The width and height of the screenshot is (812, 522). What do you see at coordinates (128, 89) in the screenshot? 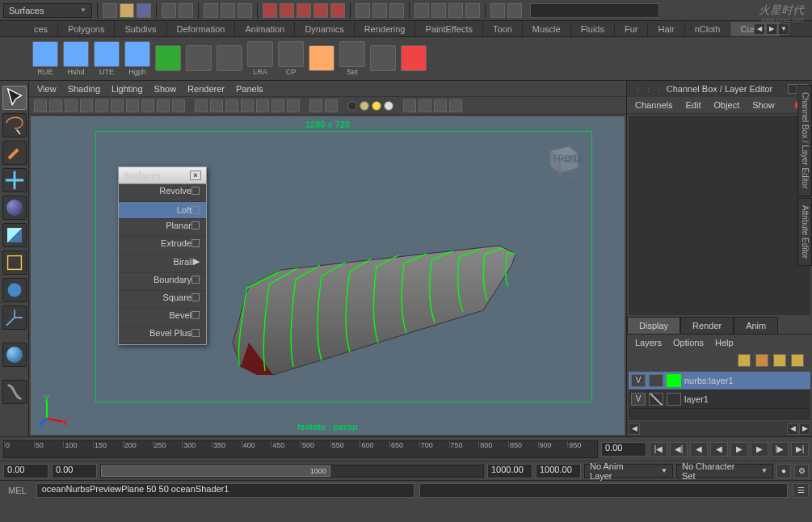
I see `panel-menu-lighting: Lighting` at bounding box center [128, 89].